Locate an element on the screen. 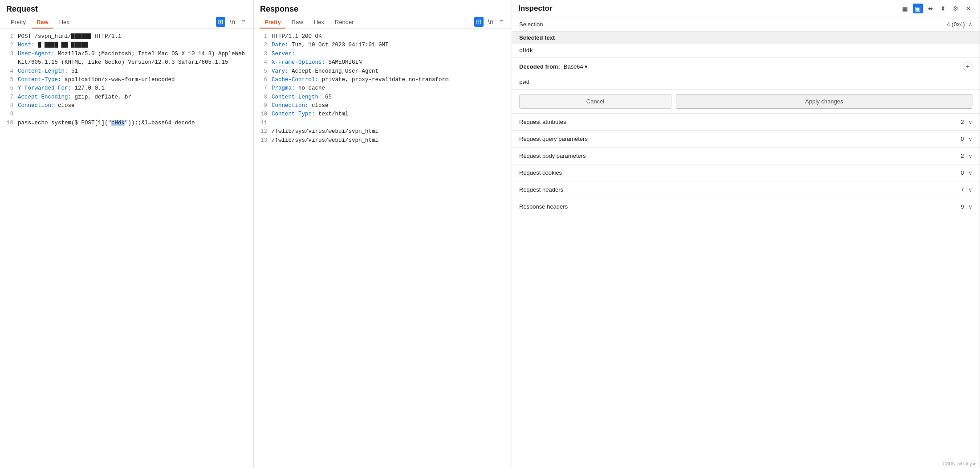 The image size is (980, 468). response-line: 4X-Frame-Options: SAMEORIGIN is located at coordinates (383, 62).